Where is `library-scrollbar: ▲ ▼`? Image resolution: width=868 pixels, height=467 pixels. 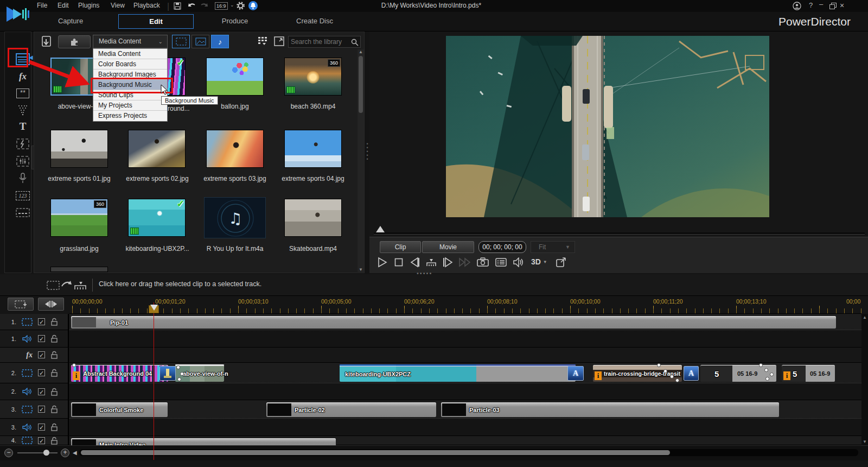
library-scrollbar: ▲ ▼ is located at coordinates (361, 161).